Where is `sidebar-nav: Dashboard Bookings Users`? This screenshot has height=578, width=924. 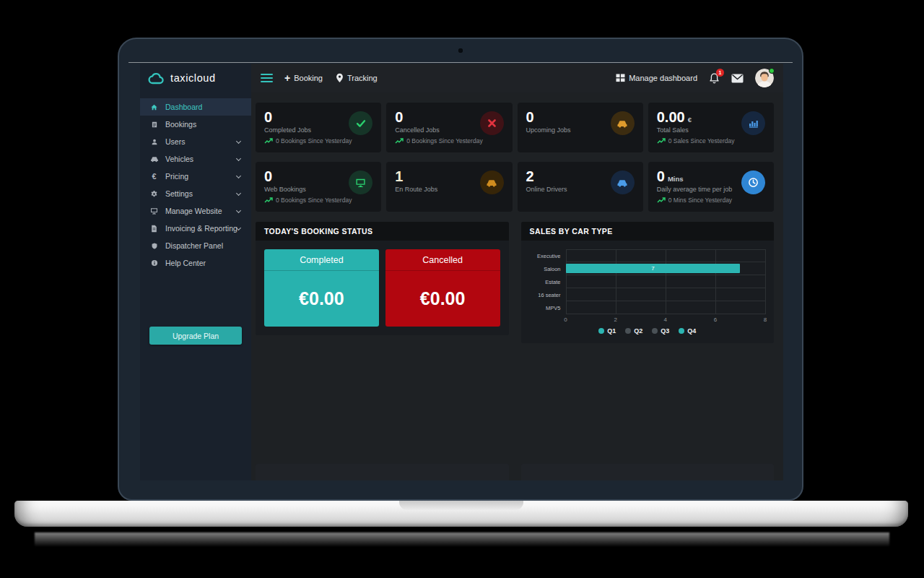
sidebar-nav: Dashboard Bookings Users is located at coordinates (196, 185).